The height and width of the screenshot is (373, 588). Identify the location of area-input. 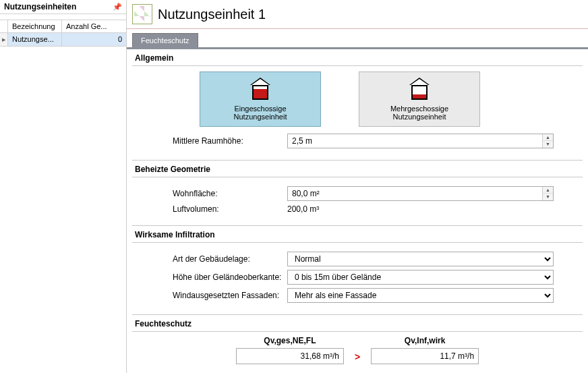
(421, 194).